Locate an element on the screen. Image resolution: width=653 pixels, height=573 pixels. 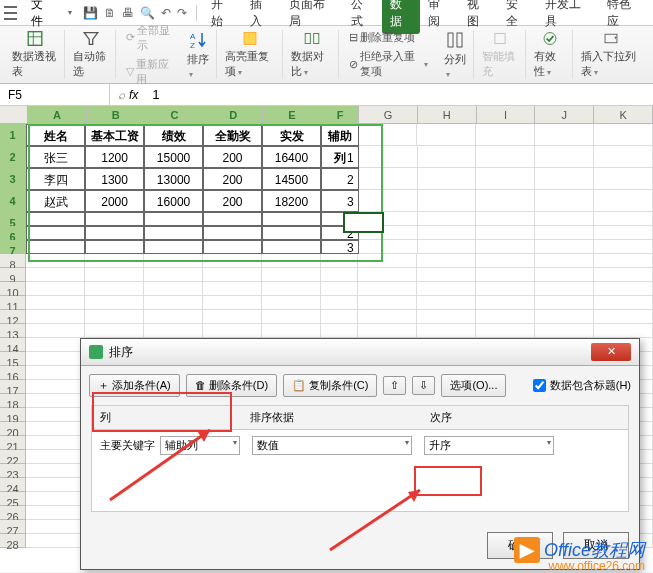
save-icon: 💾 is located at coordinates (90, 13).